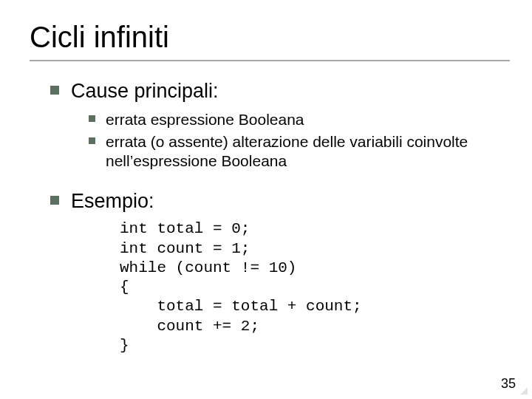  I want to click on bullet-text: errata (o assente) alterazione delle var…, so click(304, 152).